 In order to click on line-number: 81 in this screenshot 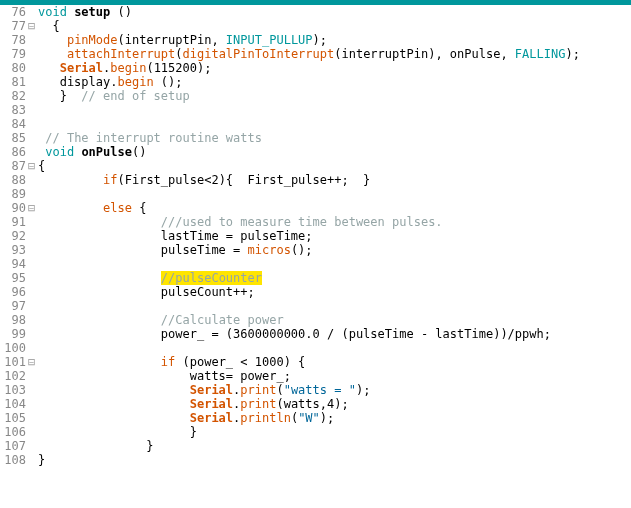, I will do `click(14, 82)`.